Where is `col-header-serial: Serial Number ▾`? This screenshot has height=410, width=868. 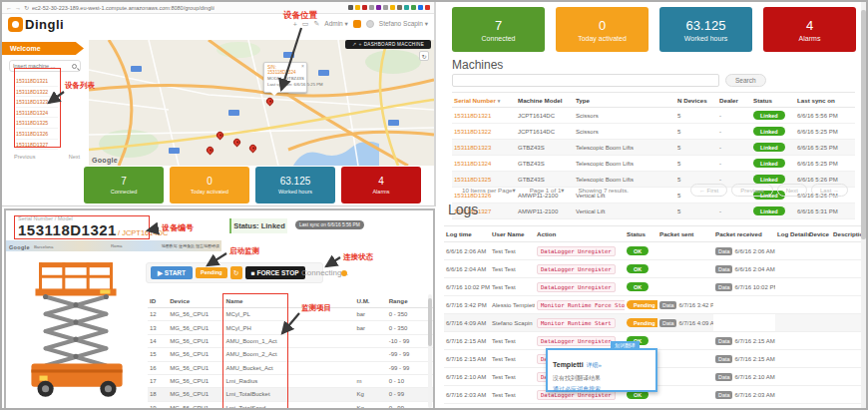 col-header-serial: Serial Number ▾ is located at coordinates (484, 100).